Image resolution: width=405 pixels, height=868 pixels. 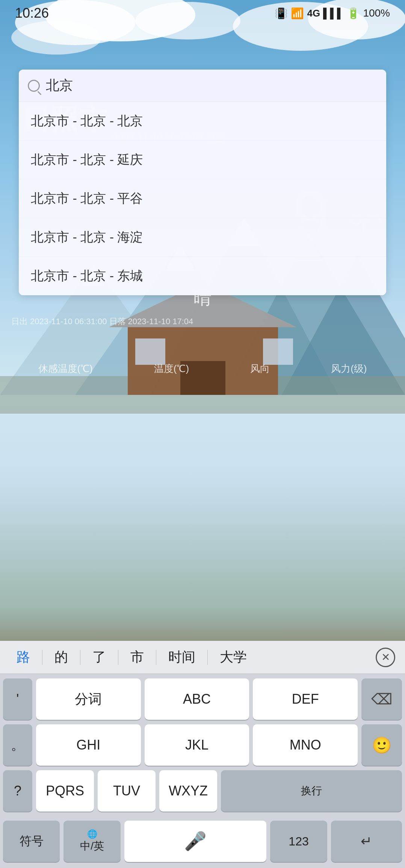 I want to click on left-col-2: 。, so click(x=18, y=745).